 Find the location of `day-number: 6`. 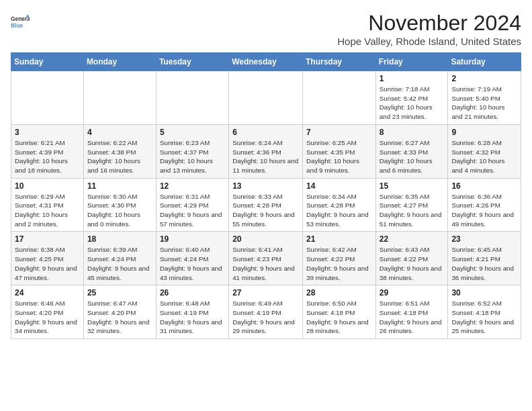

day-number: 6 is located at coordinates (266, 132).